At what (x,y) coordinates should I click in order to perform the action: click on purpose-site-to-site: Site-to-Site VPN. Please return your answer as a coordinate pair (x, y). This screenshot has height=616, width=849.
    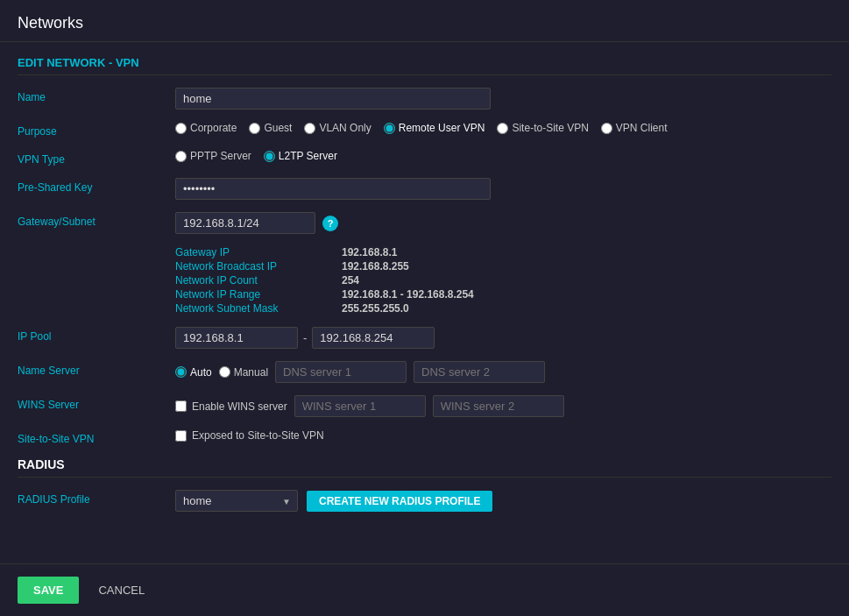
    Looking at the image, I should click on (542, 128).